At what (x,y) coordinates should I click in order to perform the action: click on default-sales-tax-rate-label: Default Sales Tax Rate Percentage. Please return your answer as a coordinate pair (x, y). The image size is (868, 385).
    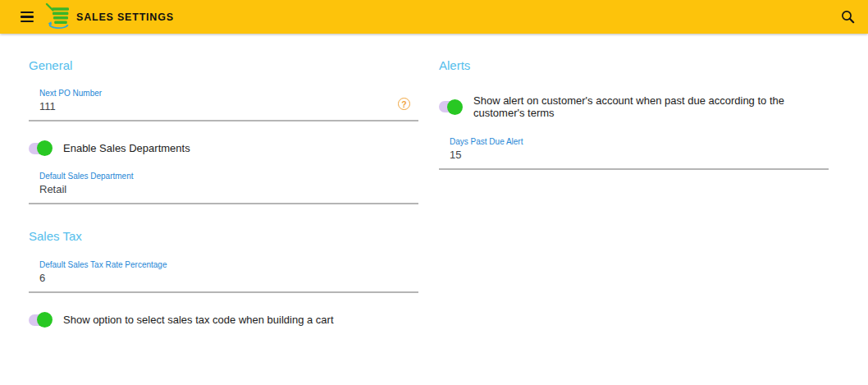
    Looking at the image, I should click on (229, 264).